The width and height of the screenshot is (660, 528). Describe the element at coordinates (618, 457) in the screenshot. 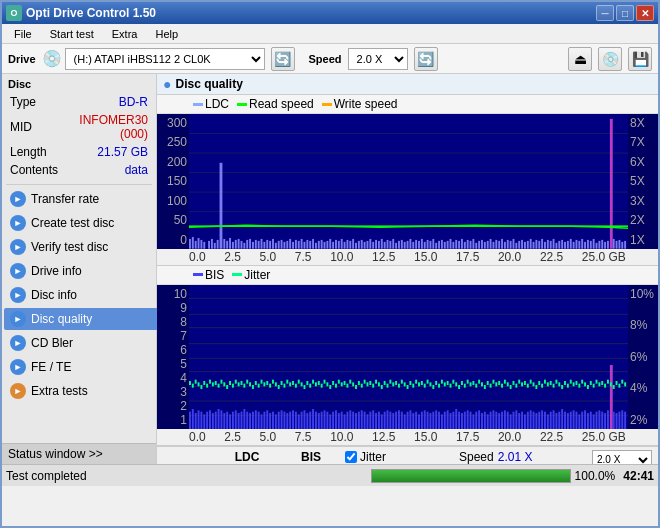

I see `start-area: 2.0 X Start` at that location.